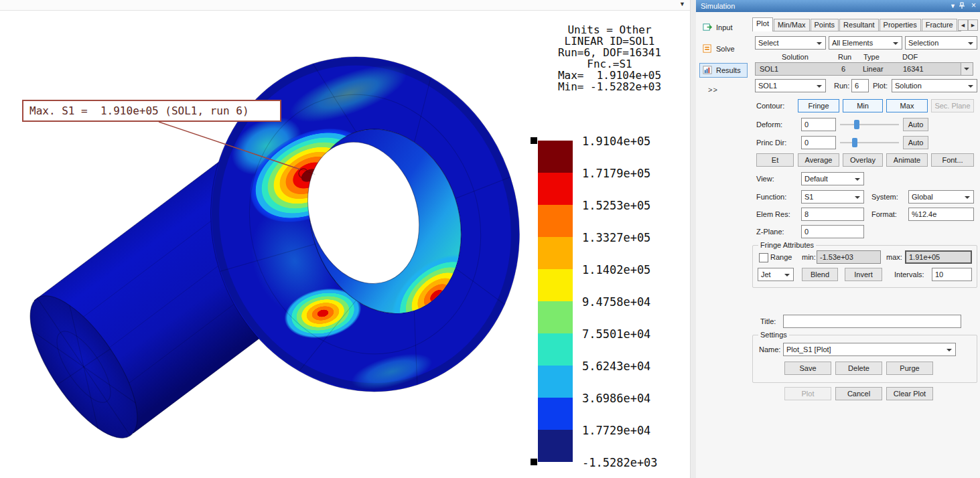 This screenshot has height=478, width=980. Describe the element at coordinates (849, 257) in the screenshot. I see `fringe-min-input: -1.53e+03` at that location.